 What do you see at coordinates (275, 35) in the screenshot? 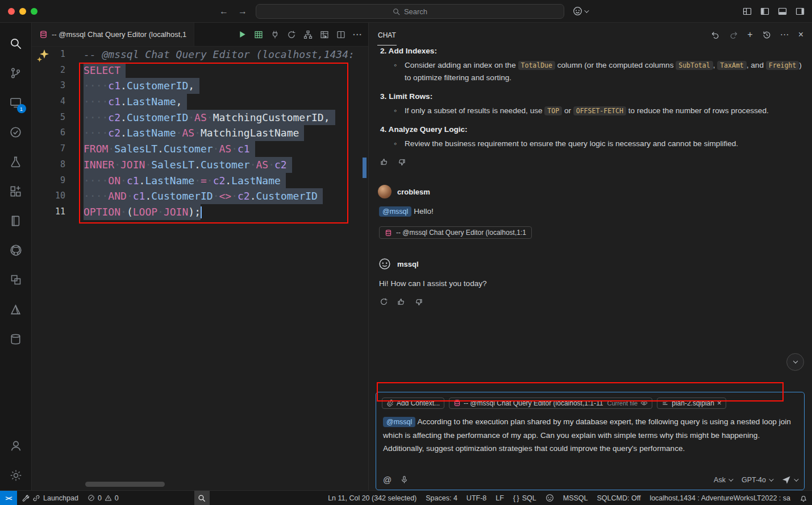
I see `connect-icon` at bounding box center [275, 35].